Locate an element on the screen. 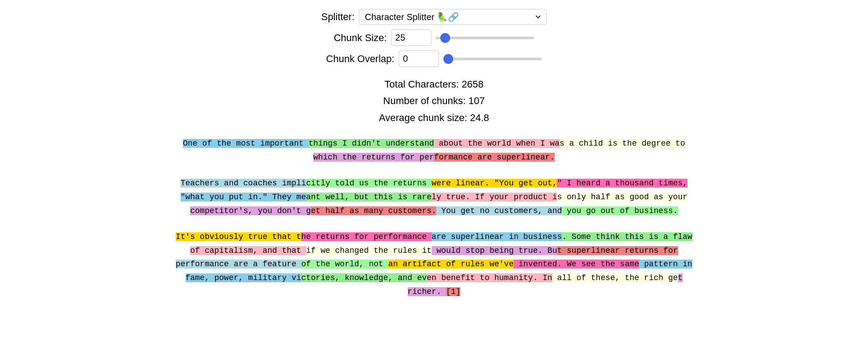 Image resolution: width=868 pixels, height=352 pixels. chunk-span: [1] is located at coordinates (453, 292).